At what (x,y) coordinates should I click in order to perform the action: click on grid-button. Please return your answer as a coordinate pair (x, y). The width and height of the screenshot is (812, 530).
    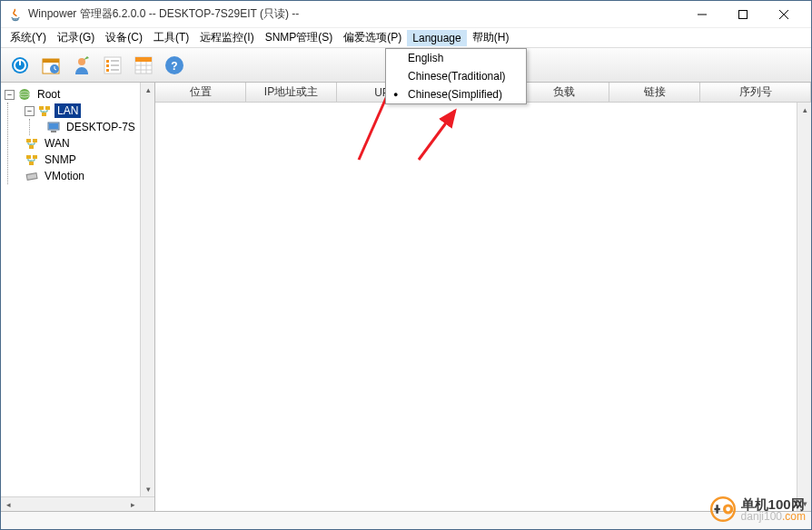
    Looking at the image, I should click on (144, 65).